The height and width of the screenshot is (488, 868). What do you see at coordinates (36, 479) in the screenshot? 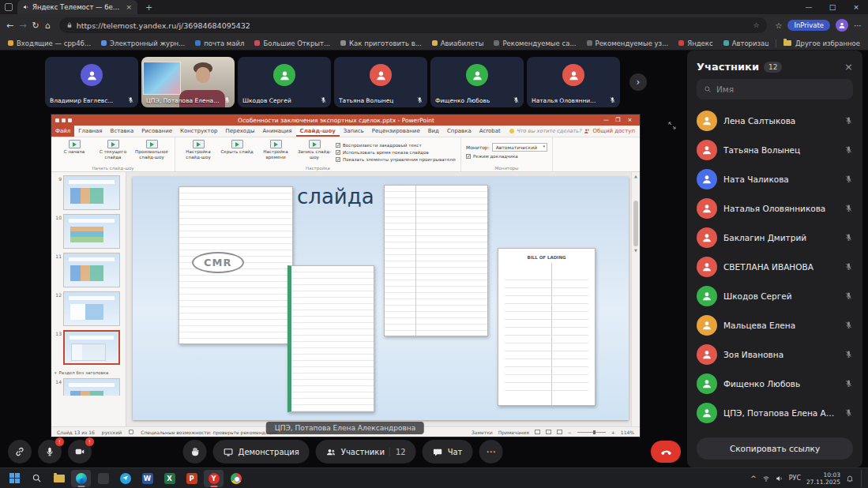
I see `taskbar-search-button` at bounding box center [36, 479].